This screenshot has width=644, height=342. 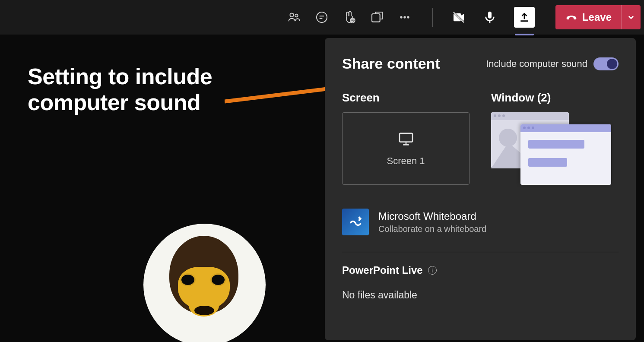 What do you see at coordinates (459, 17) in the screenshot?
I see `camera-off-icon` at bounding box center [459, 17].